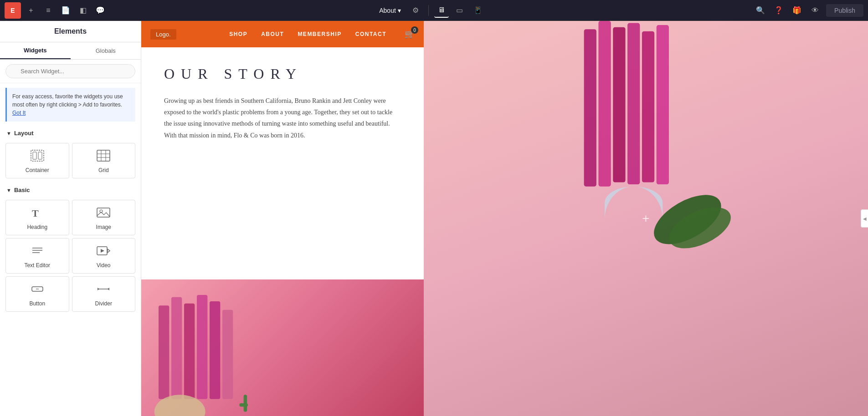  Describe the element at coordinates (37, 161) in the screenshot. I see `widget-container: Container` at that location.